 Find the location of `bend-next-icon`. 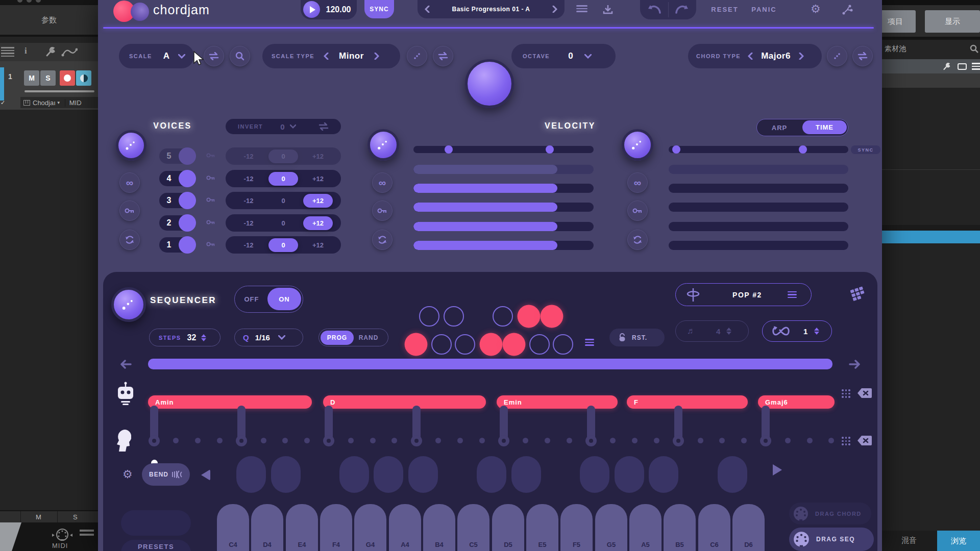

bend-next-icon is located at coordinates (777, 470).